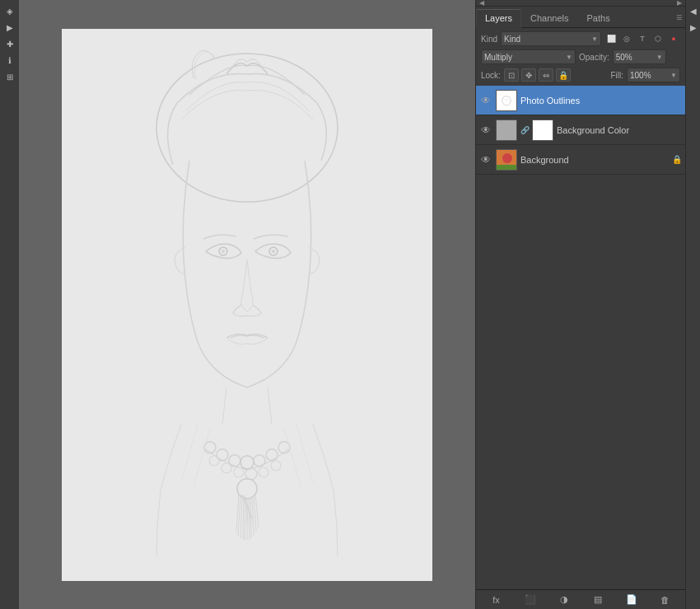  I want to click on blend-mode-dropdown: Multiply ▼, so click(529, 57).